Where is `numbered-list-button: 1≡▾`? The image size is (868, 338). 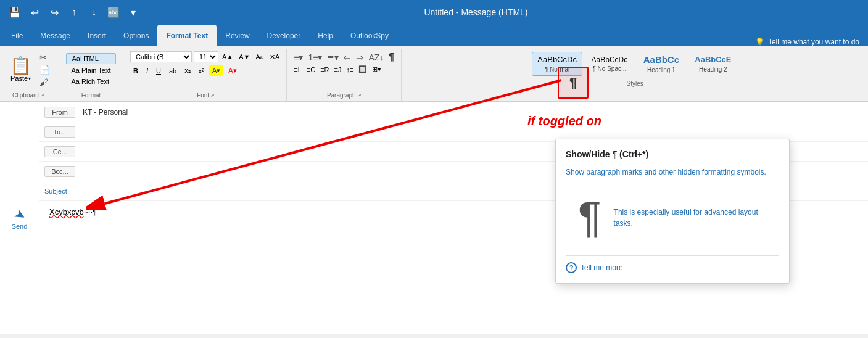
numbered-list-button: 1≡▾ is located at coordinates (315, 57).